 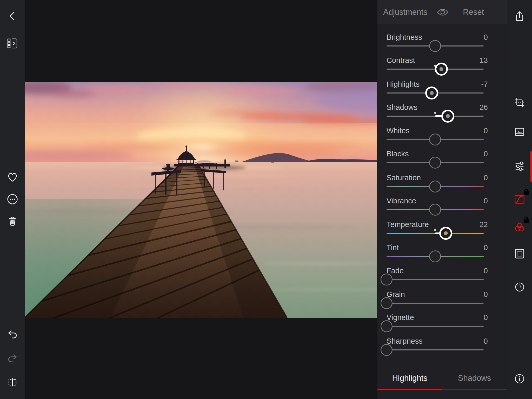 I want to click on slider-label: Contrast, so click(x=401, y=60).